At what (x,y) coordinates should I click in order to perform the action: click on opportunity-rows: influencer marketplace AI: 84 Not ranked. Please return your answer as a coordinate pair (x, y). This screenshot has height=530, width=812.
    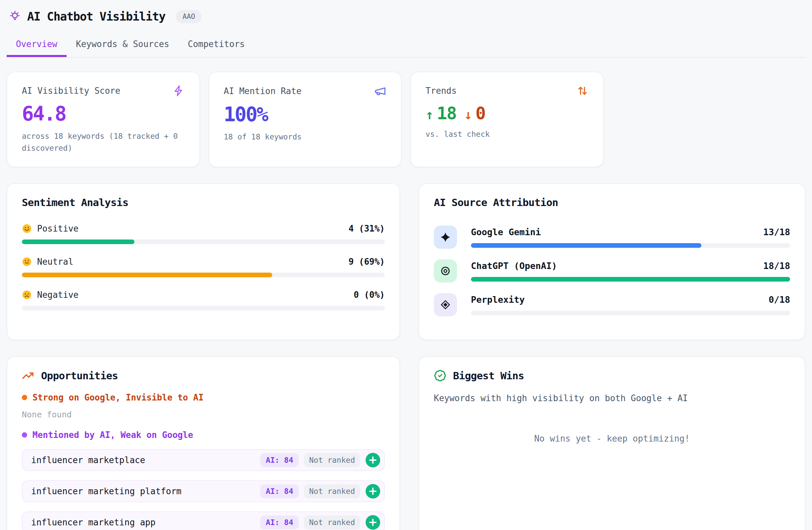
    Looking at the image, I should click on (203, 489).